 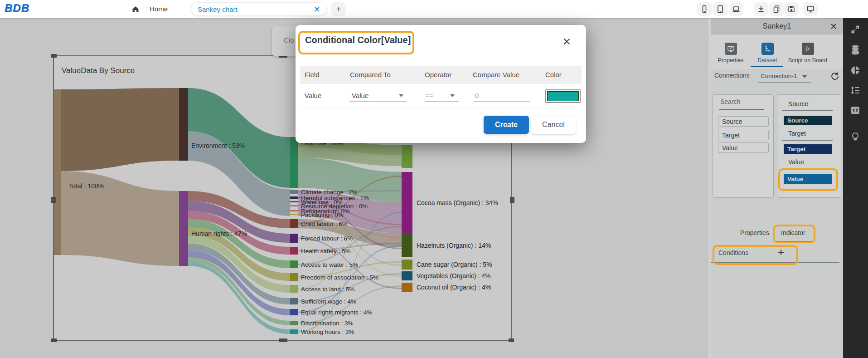 I want to click on add-condition-button: +, so click(x=781, y=252).